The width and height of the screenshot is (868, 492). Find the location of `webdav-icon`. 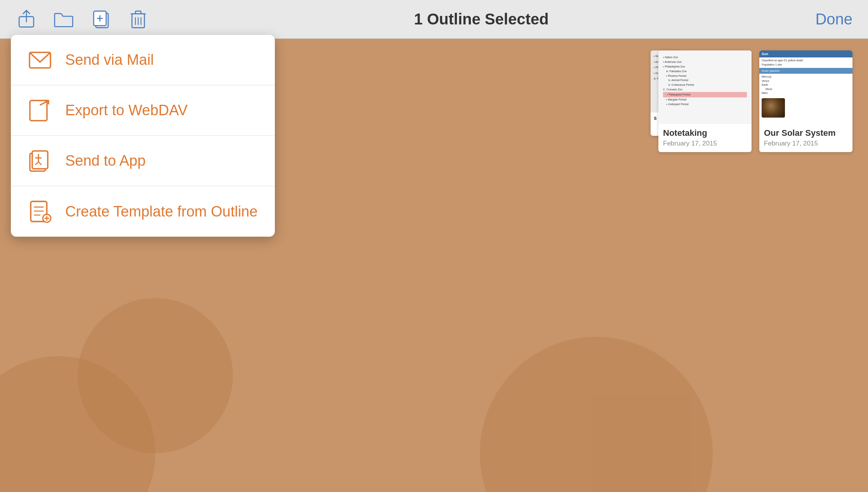

webdav-icon is located at coordinates (40, 111).